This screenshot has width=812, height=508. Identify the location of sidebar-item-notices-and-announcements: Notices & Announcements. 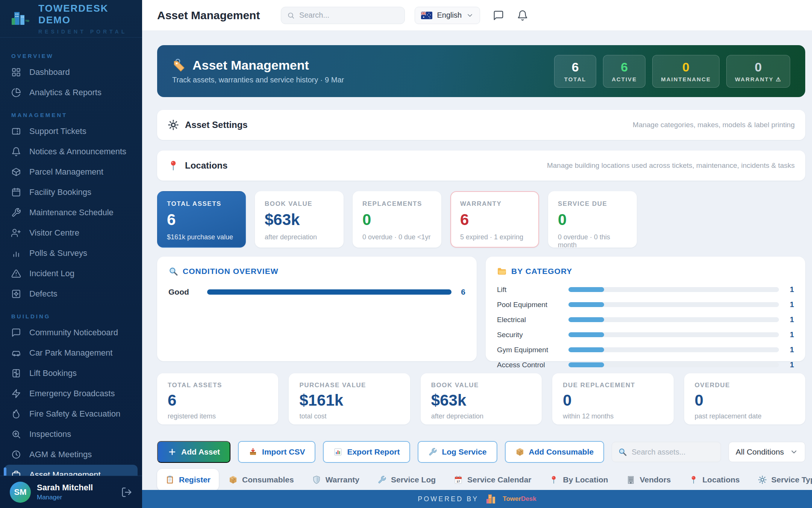
(71, 152).